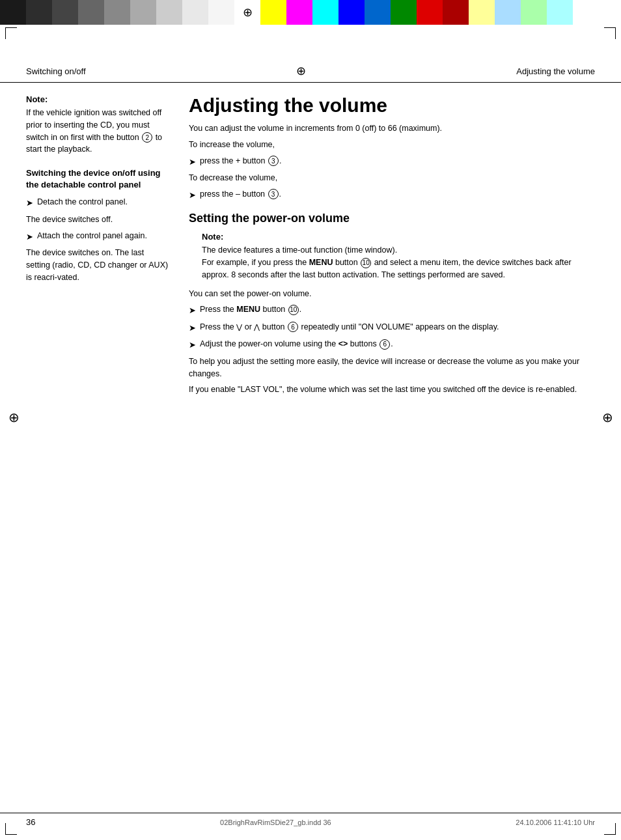 The image size is (621, 840). What do you see at coordinates (366, 263) in the screenshot?
I see `button-10a: 10` at bounding box center [366, 263].